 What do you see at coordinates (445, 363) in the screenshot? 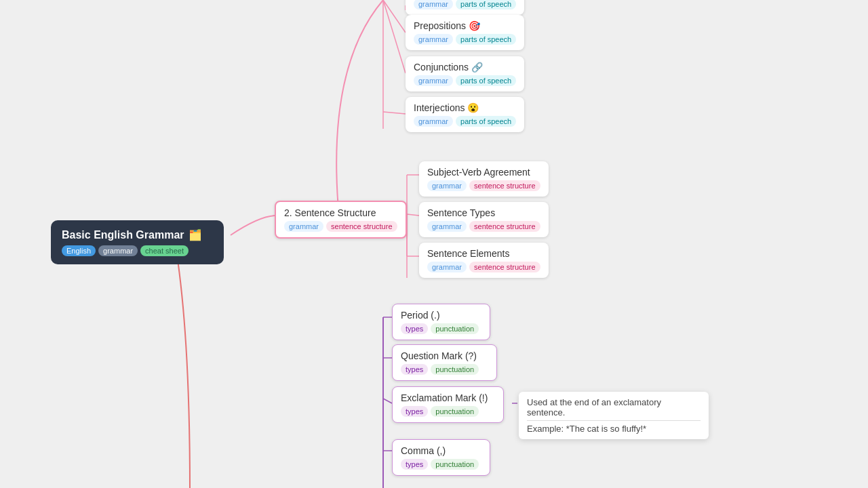
I see `question-mark-node: Question Mark (?) types punctuation` at bounding box center [445, 363].